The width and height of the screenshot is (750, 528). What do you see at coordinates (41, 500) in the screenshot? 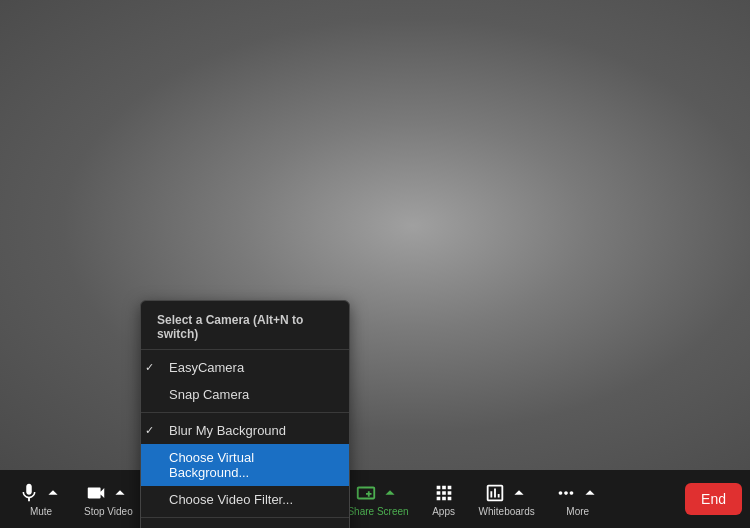
I see `mute-button: Mute` at bounding box center [41, 500].